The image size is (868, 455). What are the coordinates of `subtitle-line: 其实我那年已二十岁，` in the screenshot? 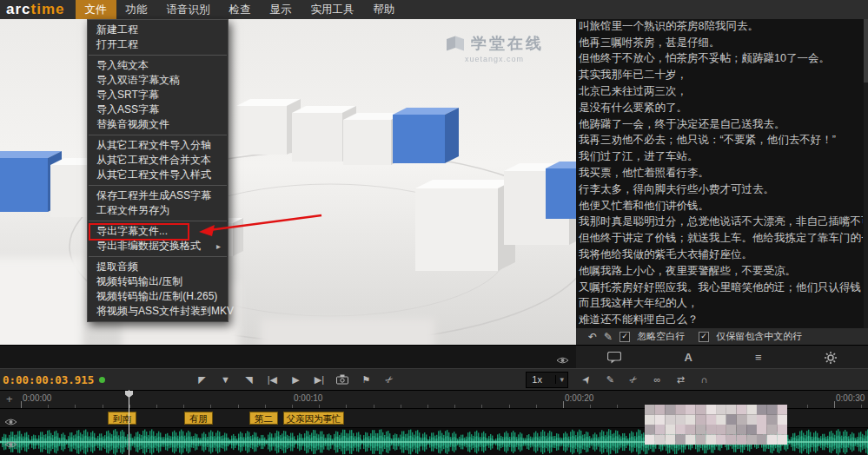 It's located at (719, 75).